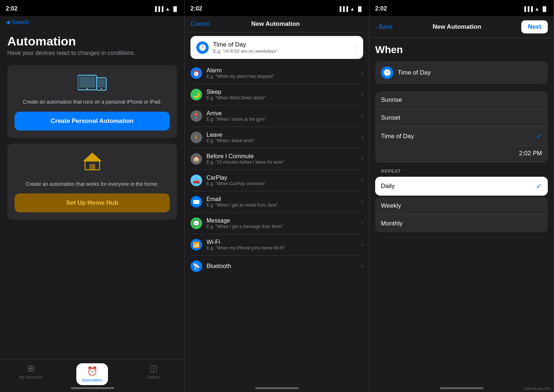 The height and width of the screenshot is (392, 554). I want to click on repeat-section-label: REPEAT, so click(462, 171).